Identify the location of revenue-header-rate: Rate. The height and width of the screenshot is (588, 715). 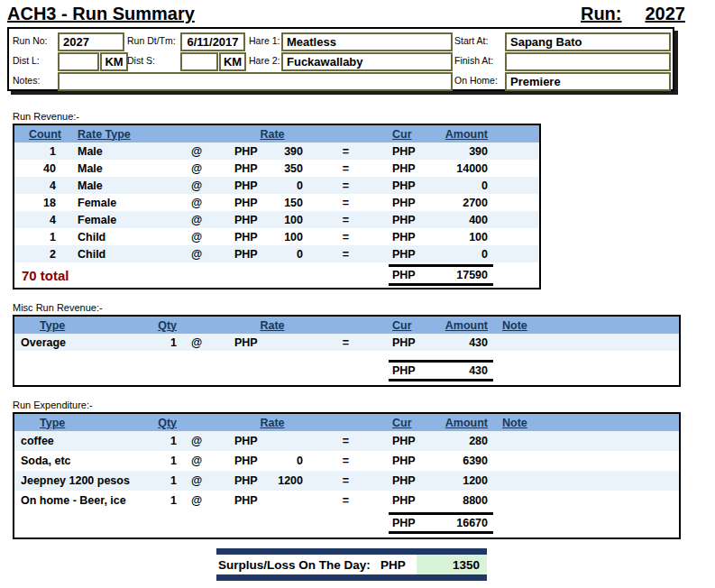
(259, 134).